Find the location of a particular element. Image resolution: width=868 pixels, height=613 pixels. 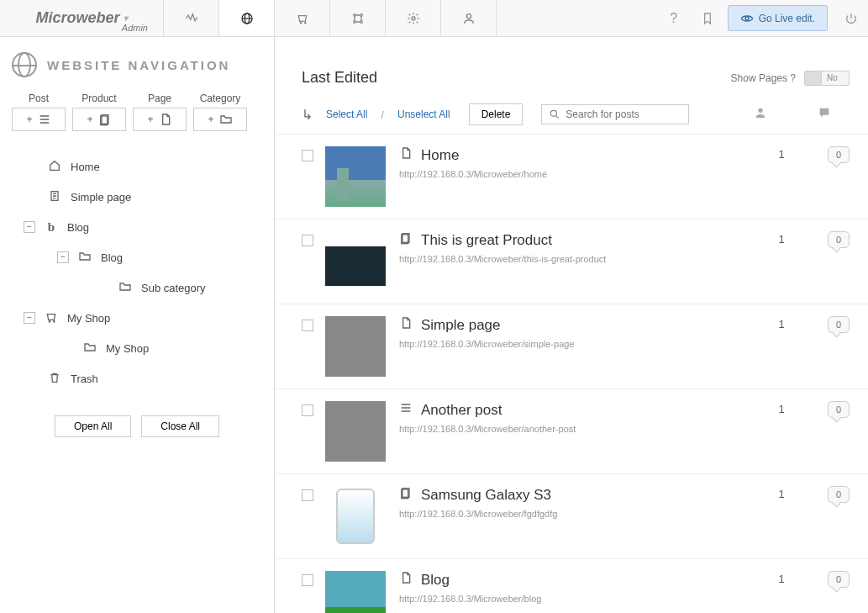

content-row: Bloghttp://192.168.0.3/Microweber/blog10 is located at coordinates (571, 586).